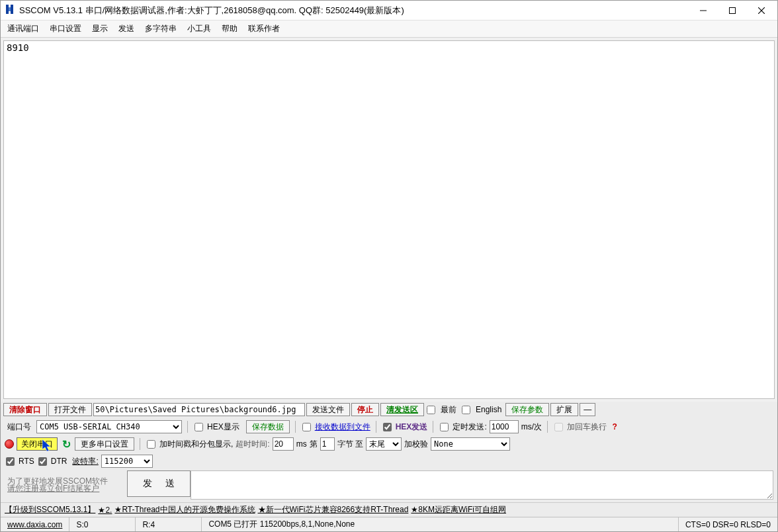 The image size is (778, 532). Describe the element at coordinates (37, 444) in the screenshot. I see `open-port-button: 关闭串口` at that location.